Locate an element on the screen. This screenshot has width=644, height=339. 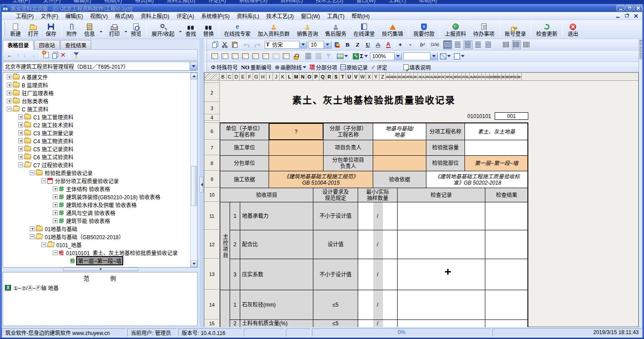
column-header: BH is located at coordinates (519, 77).